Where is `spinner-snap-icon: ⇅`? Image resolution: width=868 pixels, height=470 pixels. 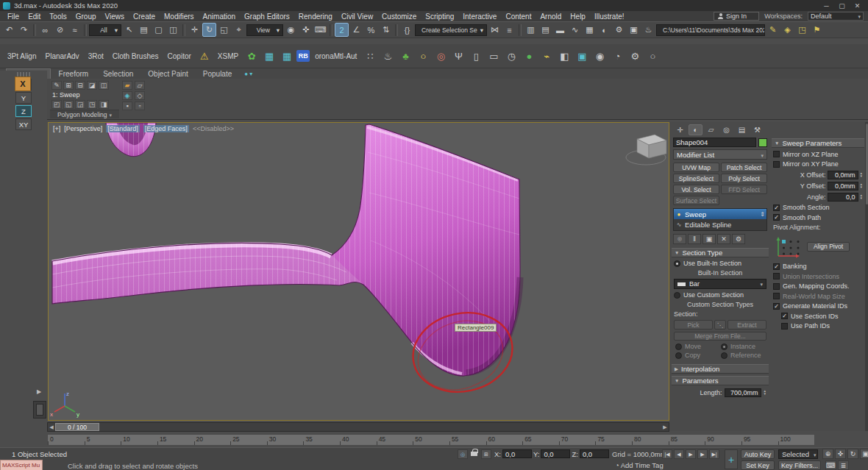
spinner-snap-icon: ⇅ is located at coordinates (385, 29).